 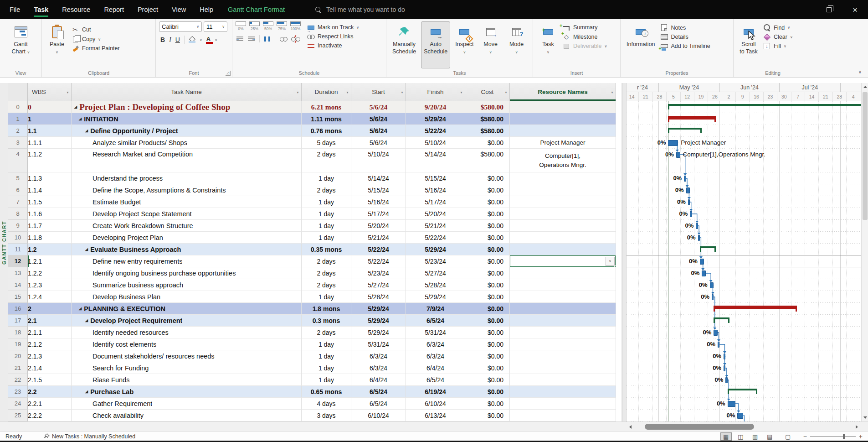 What do you see at coordinates (379, 404) in the screenshot?
I see `cell-start: 6/5/24` at bounding box center [379, 404].